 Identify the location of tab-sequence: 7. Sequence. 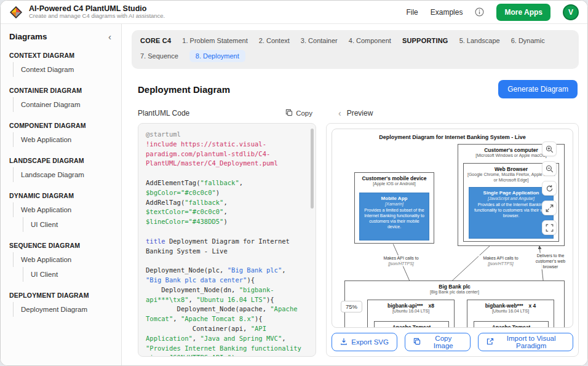
(159, 56).